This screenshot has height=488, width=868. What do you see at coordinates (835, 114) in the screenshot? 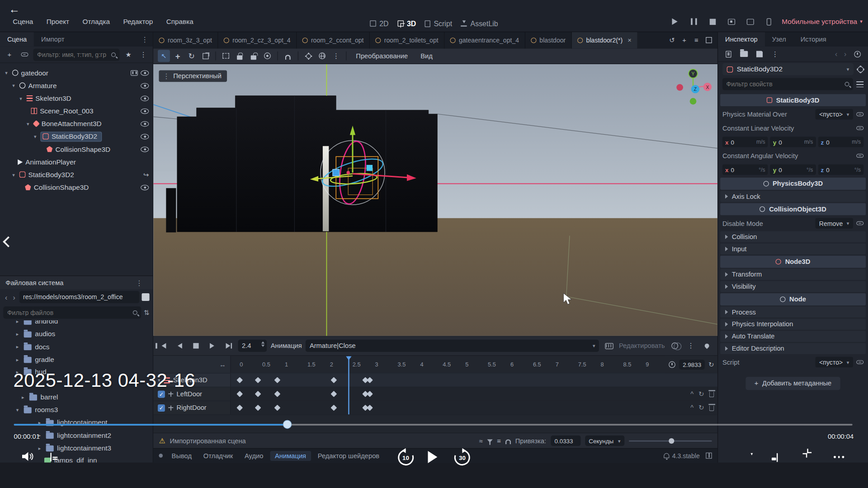
I see `physics-material-dropdown: <пусто>▾` at bounding box center [835, 114].